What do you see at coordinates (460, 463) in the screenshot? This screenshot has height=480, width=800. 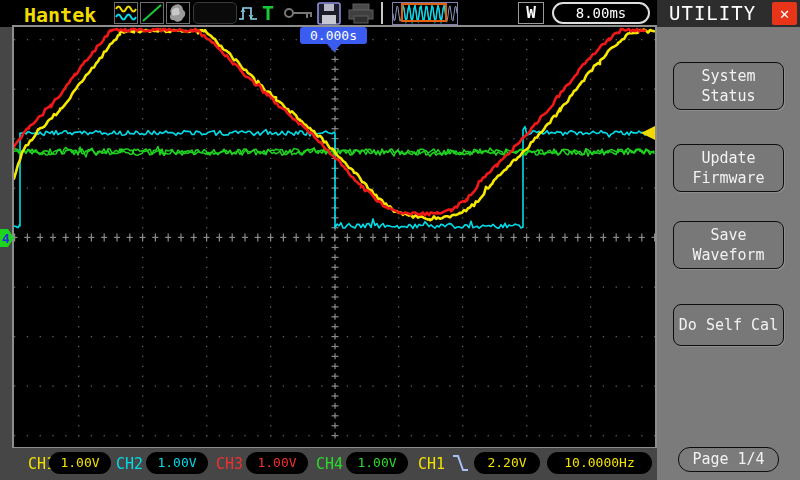 I see `trigger-slope-falling-icon` at bounding box center [460, 463].